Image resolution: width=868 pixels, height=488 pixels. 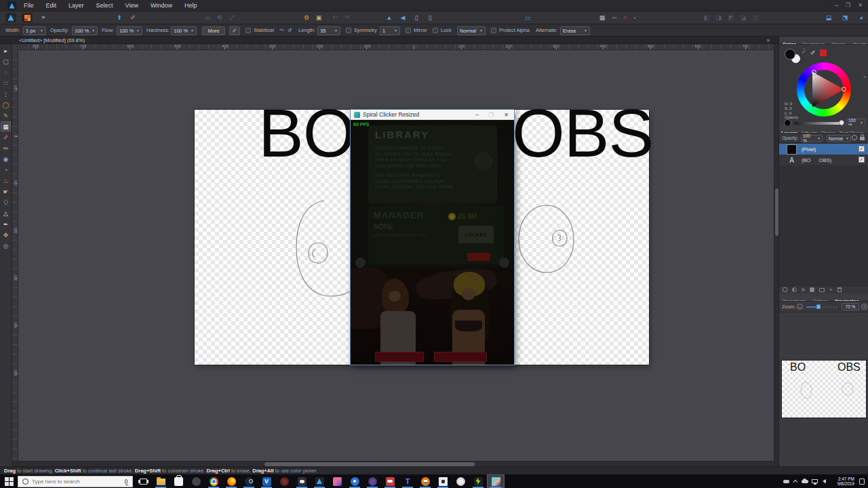 What do you see at coordinates (178, 481) in the screenshot?
I see `microsoft-store-icon` at bounding box center [178, 481].